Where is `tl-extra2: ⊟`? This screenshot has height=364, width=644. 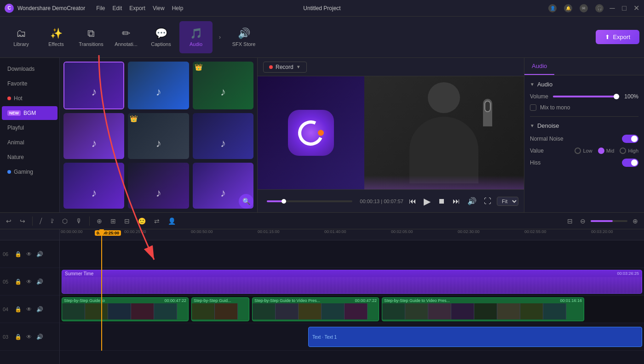 tl-extra2: ⊟ is located at coordinates (127, 221).